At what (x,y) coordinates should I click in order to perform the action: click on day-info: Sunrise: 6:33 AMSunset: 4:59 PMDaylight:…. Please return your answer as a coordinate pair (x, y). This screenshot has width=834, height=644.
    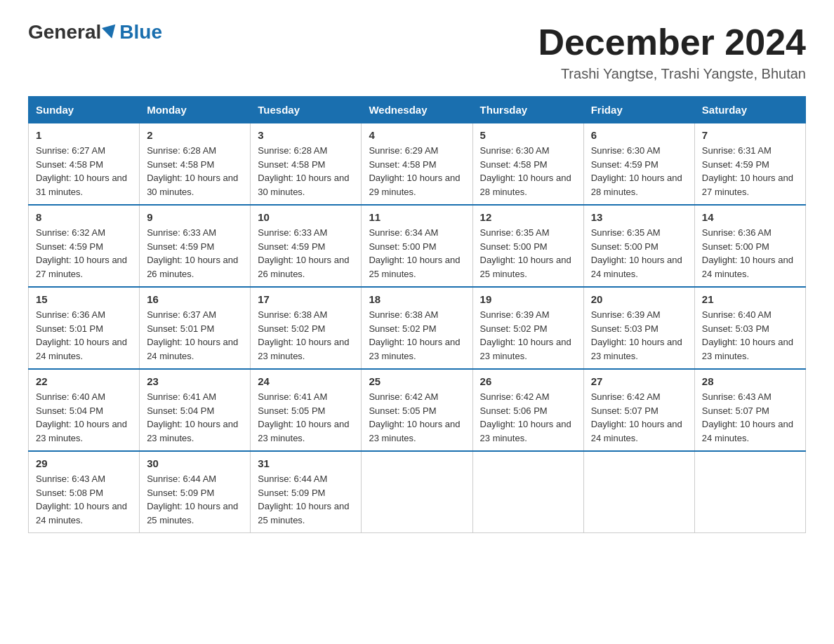
    Looking at the image, I should click on (192, 253).